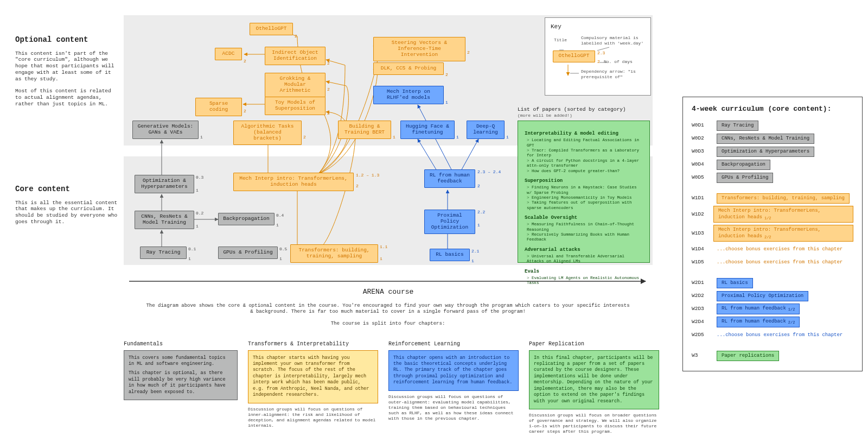 The height and width of the screenshot is (436, 868). Describe the element at coordinates (773, 109) in the screenshot. I see `curriculum-title: 4-week curriculum (core content):` at that location.